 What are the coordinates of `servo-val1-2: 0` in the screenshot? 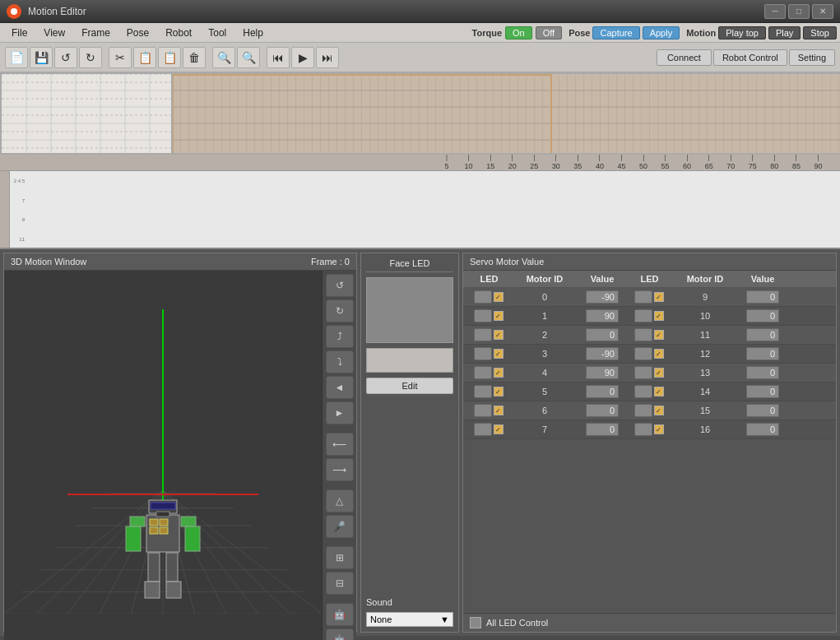 It's located at (602, 335).